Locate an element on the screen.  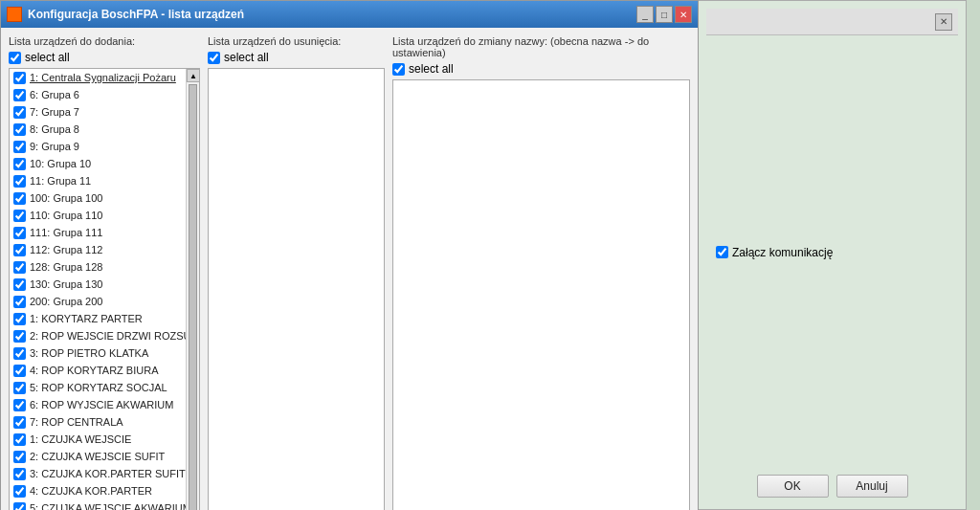
add-item-label: 100: Grupa 100 is located at coordinates (66, 198).